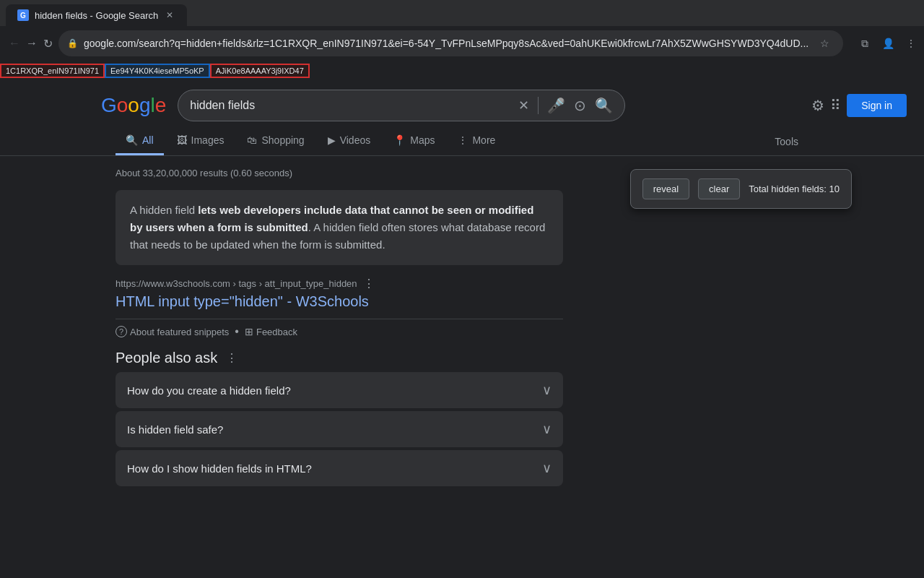 The image size is (924, 578). What do you see at coordinates (252, 140) in the screenshot?
I see `shopping-icon: 🛍` at bounding box center [252, 140].